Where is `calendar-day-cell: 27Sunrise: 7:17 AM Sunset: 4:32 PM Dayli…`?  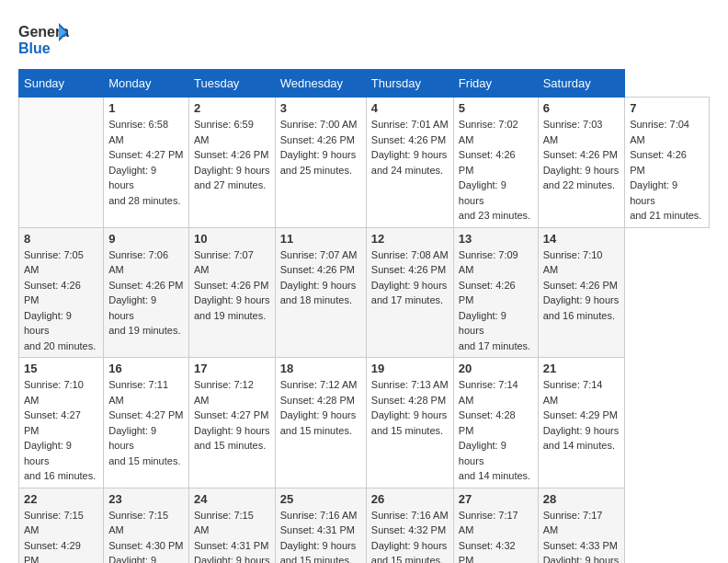
calendar-day-cell: 27Sunrise: 7:17 AM Sunset: 4:32 PM Dayli… is located at coordinates (495, 525).